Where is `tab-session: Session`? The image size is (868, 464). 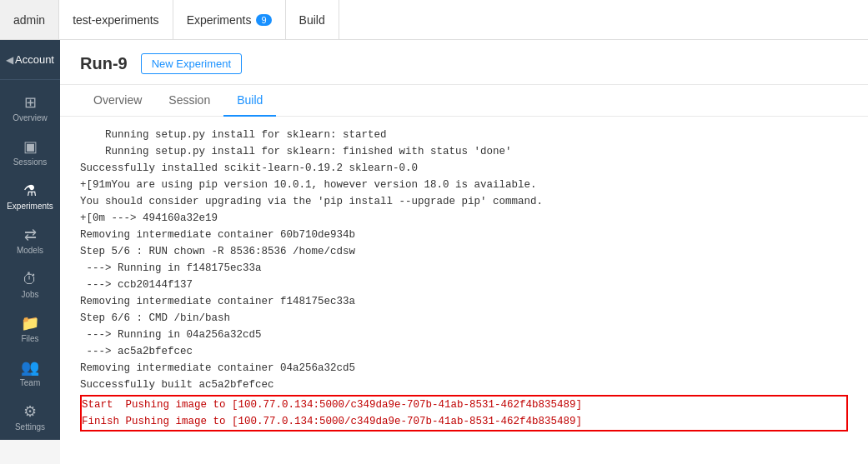
tab-session: Session is located at coordinates (189, 101).